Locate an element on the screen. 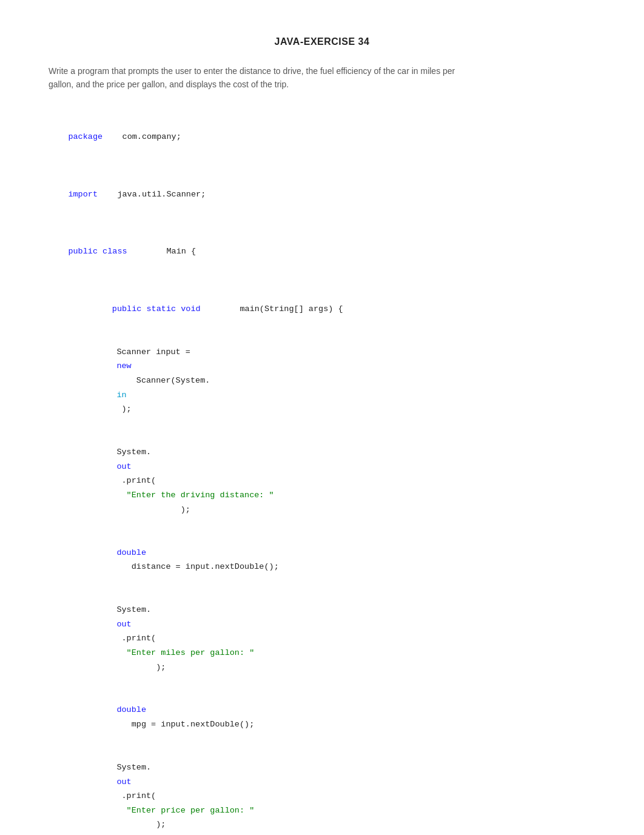 Image resolution: width=644 pixels, height=835 pixels. str-3: "Enter price per gallon: " is located at coordinates (186, 810).